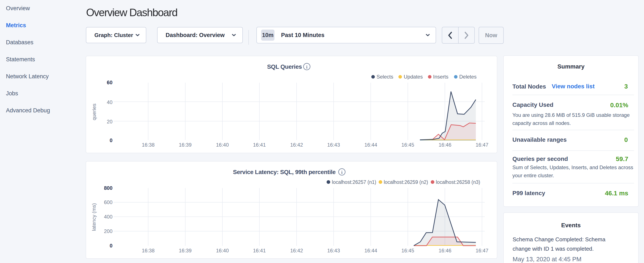  I want to click on svg-text: 800, so click(108, 188).